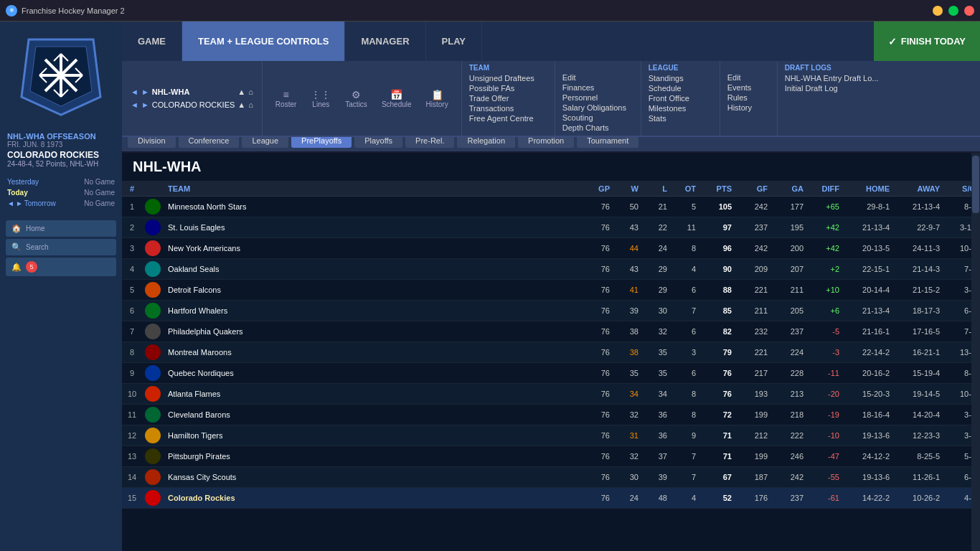 This screenshot has width=980, height=551. What do you see at coordinates (153, 311) in the screenshot?
I see `team-icon` at bounding box center [153, 311].